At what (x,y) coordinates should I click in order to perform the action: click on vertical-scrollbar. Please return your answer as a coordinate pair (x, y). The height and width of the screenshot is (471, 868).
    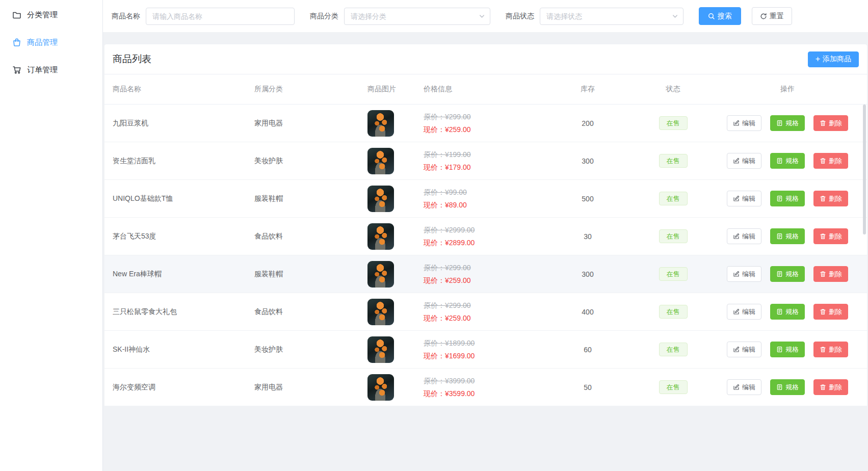
    Looking at the image, I should click on (864, 169).